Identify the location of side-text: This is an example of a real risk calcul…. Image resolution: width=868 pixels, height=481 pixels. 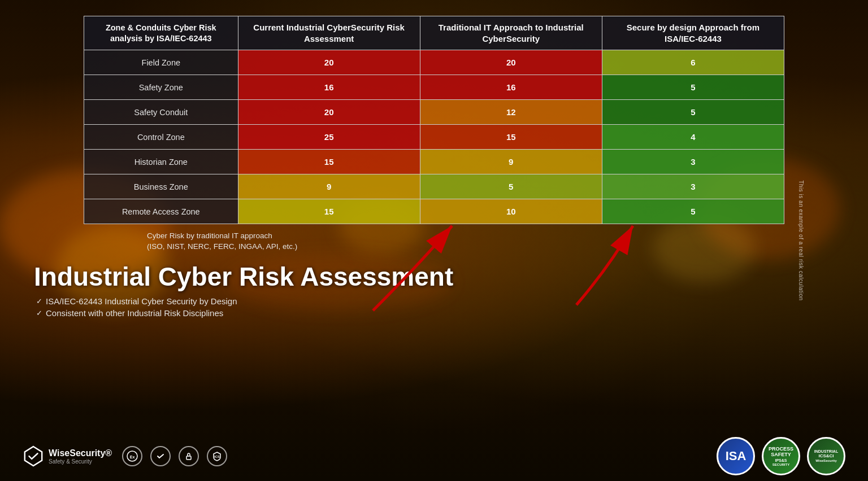
(801, 240).